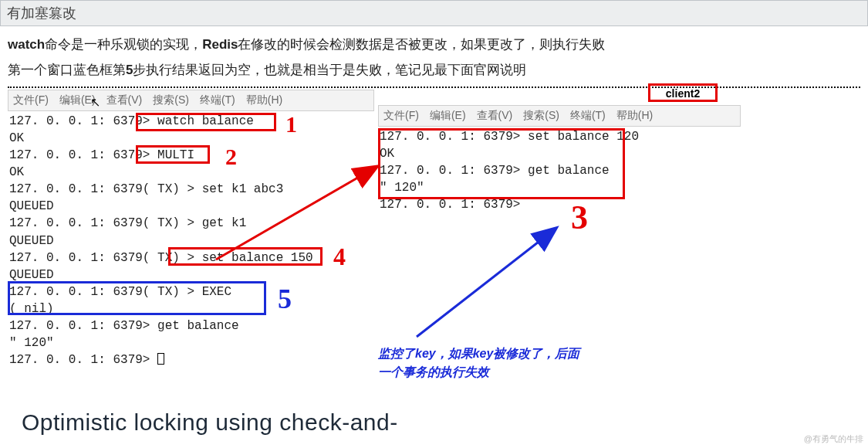  Describe the element at coordinates (206, 122) in the screenshot. I see `box-watch-balance` at that location.